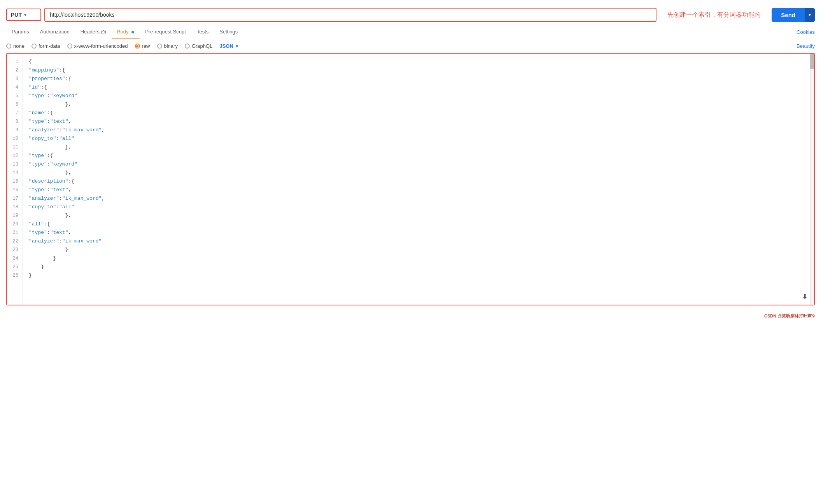 The height and width of the screenshot is (504, 821). What do you see at coordinates (142, 46) in the screenshot?
I see `option-raw: raw` at bounding box center [142, 46].